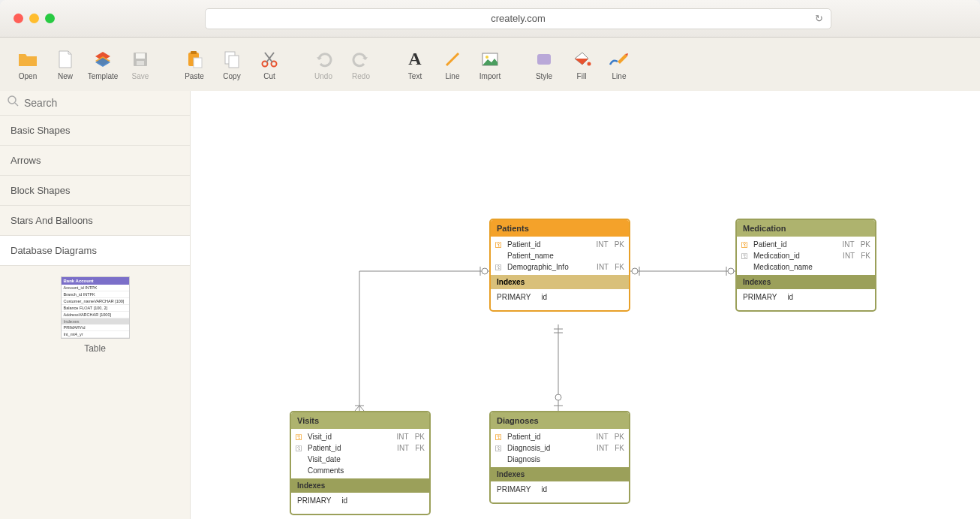 The image size is (980, 519). I want to click on new-file-icon, so click(65, 59).